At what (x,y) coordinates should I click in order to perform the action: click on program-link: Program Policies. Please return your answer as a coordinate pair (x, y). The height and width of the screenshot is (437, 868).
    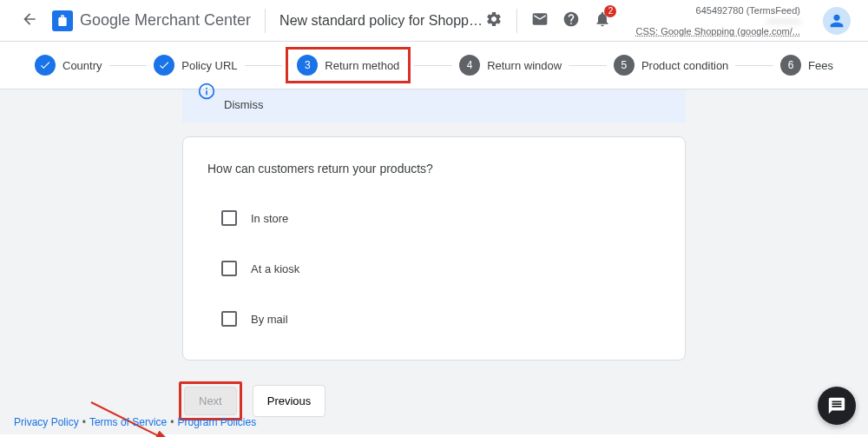
    Looking at the image, I should click on (217, 422).